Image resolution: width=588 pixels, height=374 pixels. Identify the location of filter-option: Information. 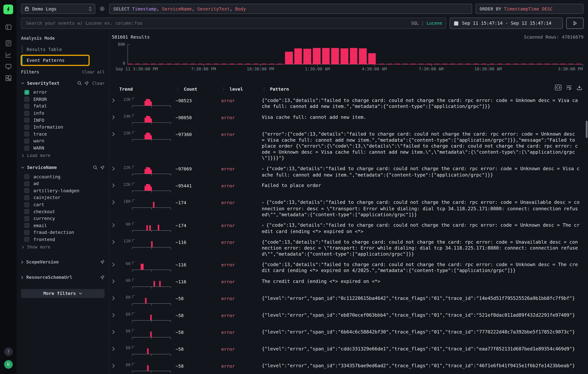
(63, 127).